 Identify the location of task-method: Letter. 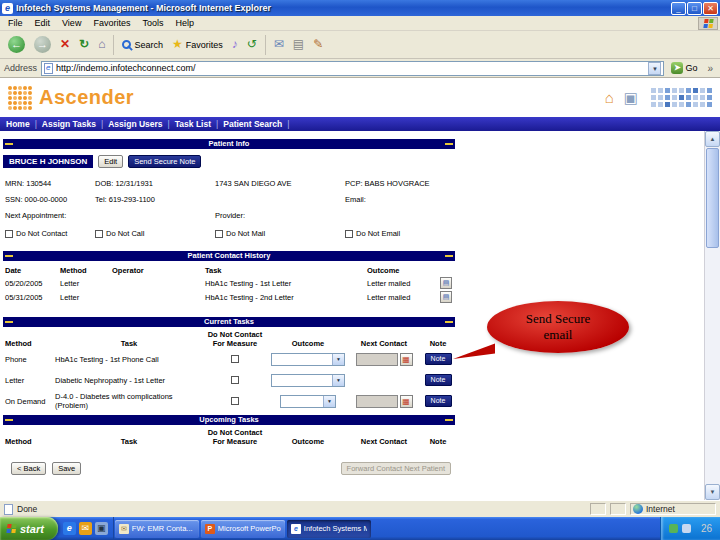
(30, 380).